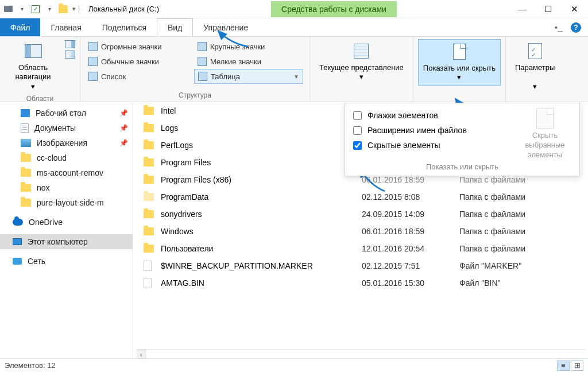 The image size is (588, 372). Describe the element at coordinates (261, 145) in the screenshot. I see `file-name: PerfLogs` at that location.